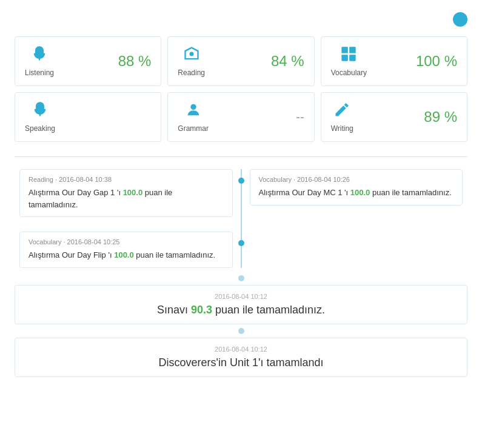 The image size is (482, 448). Describe the element at coordinates (126, 179) in the screenshot. I see `activity-meta: Reading · 2016-08-04 10:38` at that location.